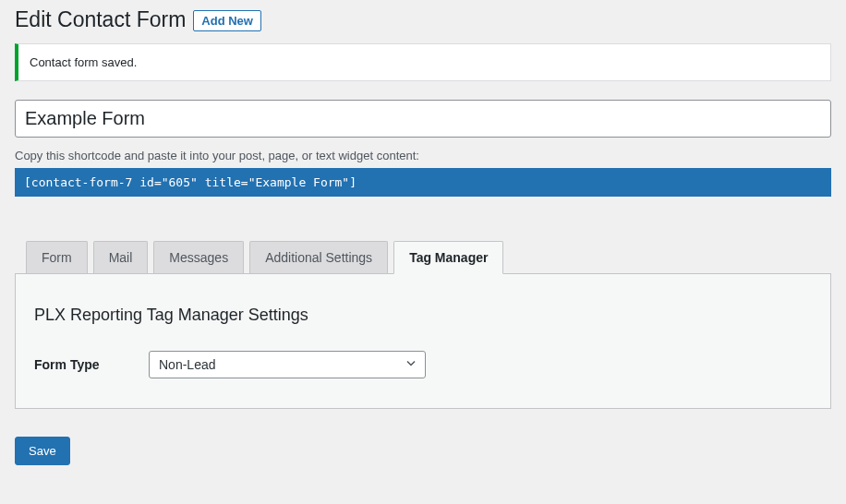 The width and height of the screenshot is (846, 504). Describe the element at coordinates (423, 63) in the screenshot. I see `notice-saved: Contact form saved.` at that location.